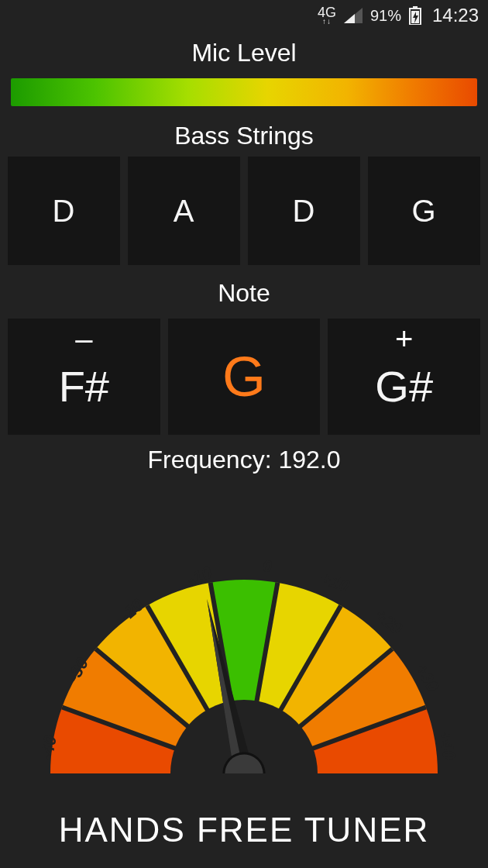 Image resolution: width=488 pixels, height=868 pixels. What do you see at coordinates (244, 16) in the screenshot?
I see `status-bar: 4G ↑↓ 91% 14:23` at bounding box center [244, 16].